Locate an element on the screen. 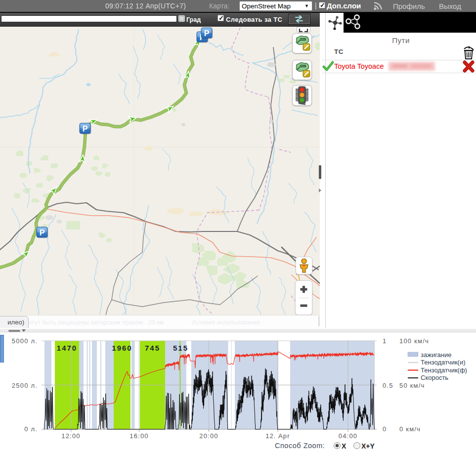 The height and width of the screenshot is (455, 476). svg-text: Тензодатчик(ф) is located at coordinates (444, 370).